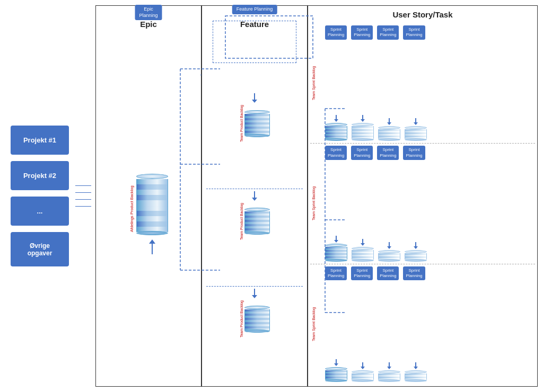 This screenshot has width=543, height=392. What do you see at coordinates (336, 119) in the screenshot?
I see `sa1` at bounding box center [336, 119].